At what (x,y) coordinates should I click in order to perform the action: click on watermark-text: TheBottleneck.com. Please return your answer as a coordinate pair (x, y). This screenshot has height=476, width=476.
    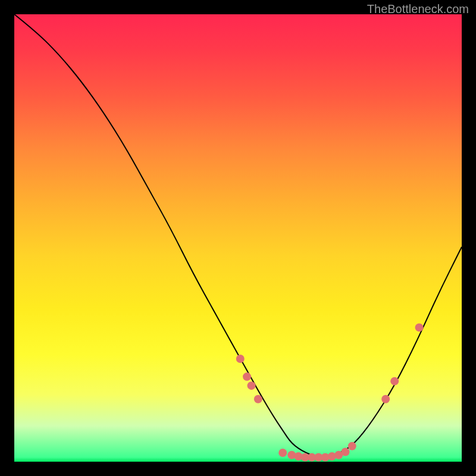
    Looking at the image, I should click on (418, 10).